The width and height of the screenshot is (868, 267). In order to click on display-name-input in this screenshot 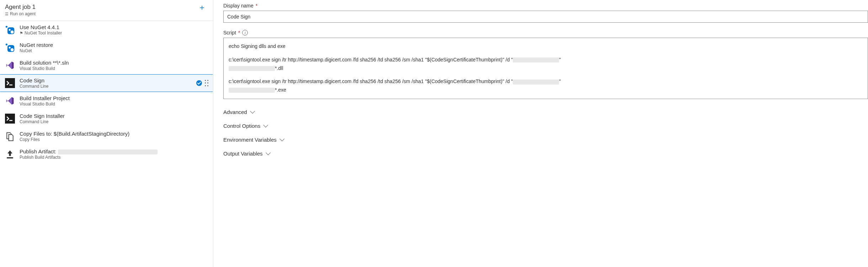, I will do `click(545, 17)`.